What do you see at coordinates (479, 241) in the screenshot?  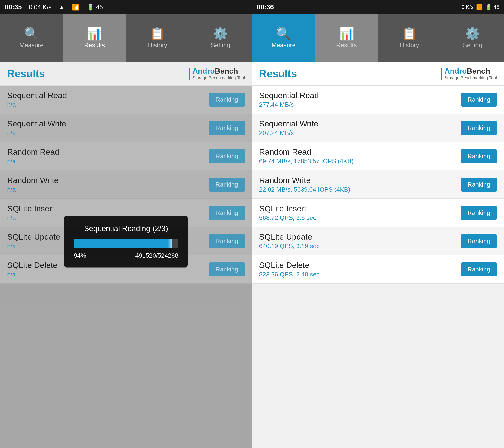 I see `right-ranking-btn-6: Ranking` at bounding box center [479, 241].